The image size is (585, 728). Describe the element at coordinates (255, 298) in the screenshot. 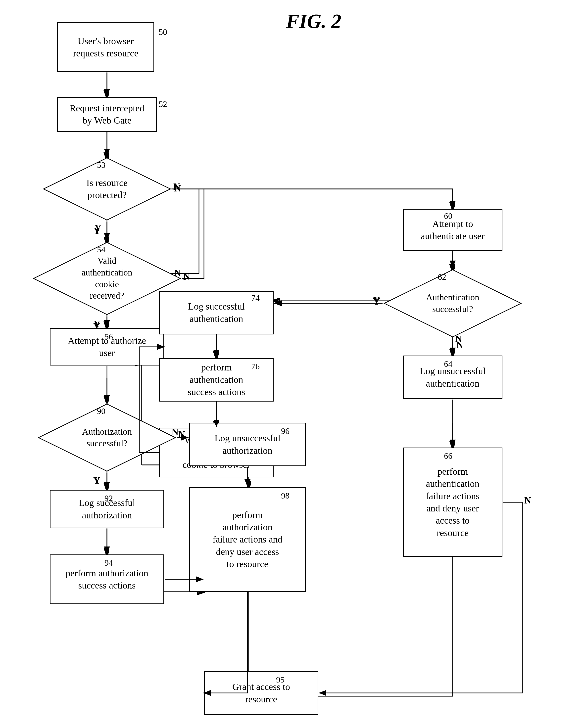

I see `node-74-tag: 74` at that location.